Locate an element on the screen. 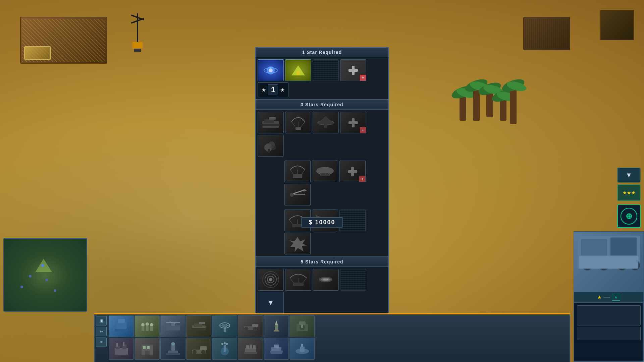 This screenshot has width=644, height=362. compass-inner: ⊕ is located at coordinates (629, 216).